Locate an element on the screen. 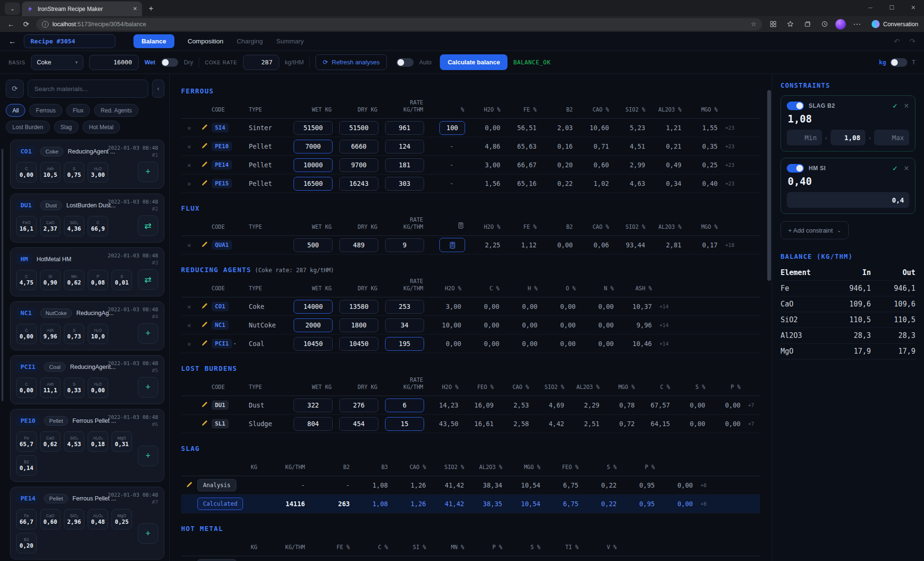 The width and height of the screenshot is (924, 561). wet-kg-input: 322 is located at coordinates (313, 405).